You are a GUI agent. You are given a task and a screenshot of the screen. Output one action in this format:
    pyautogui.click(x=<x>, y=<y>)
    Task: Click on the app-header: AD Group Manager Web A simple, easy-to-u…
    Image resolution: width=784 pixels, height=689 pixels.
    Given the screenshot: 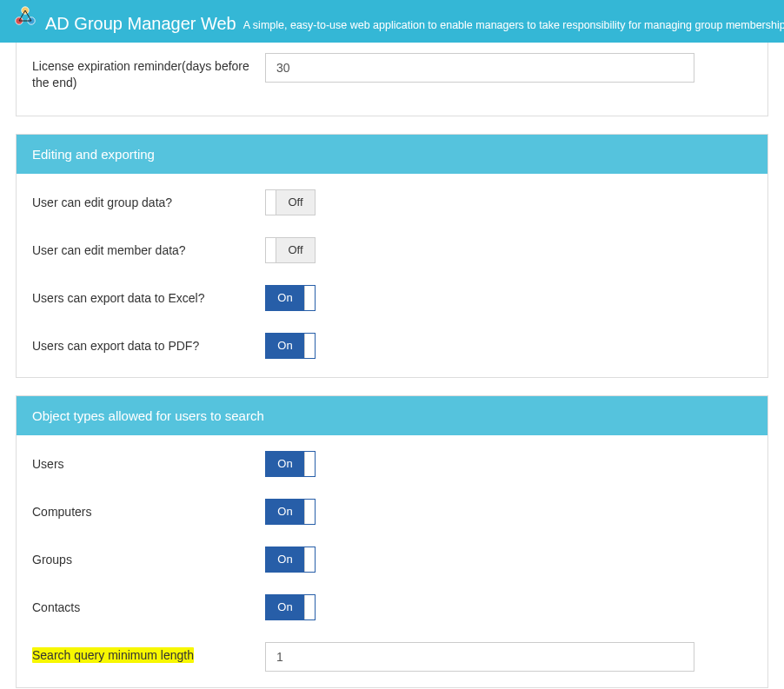 What is the action you would take?
    pyautogui.click(x=392, y=21)
    